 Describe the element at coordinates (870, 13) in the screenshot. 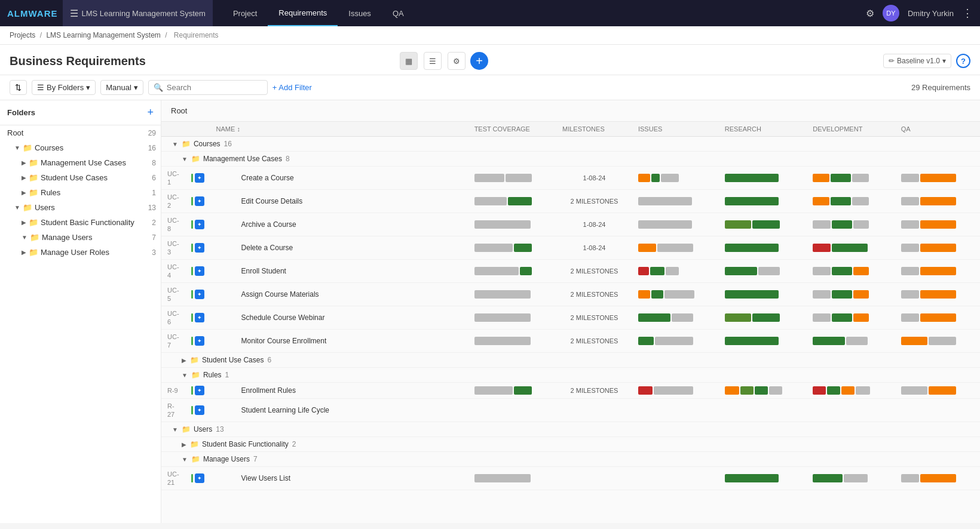

I see `settings-icon: ⚙` at that location.